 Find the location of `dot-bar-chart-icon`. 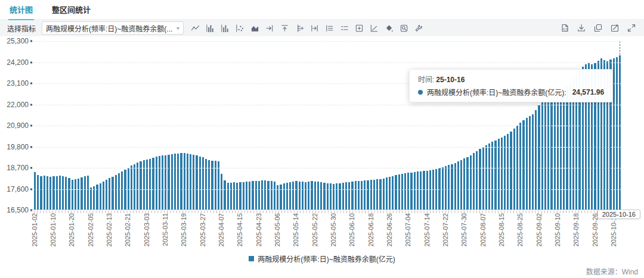

dot-bar-chart-icon is located at coordinates (225, 28).